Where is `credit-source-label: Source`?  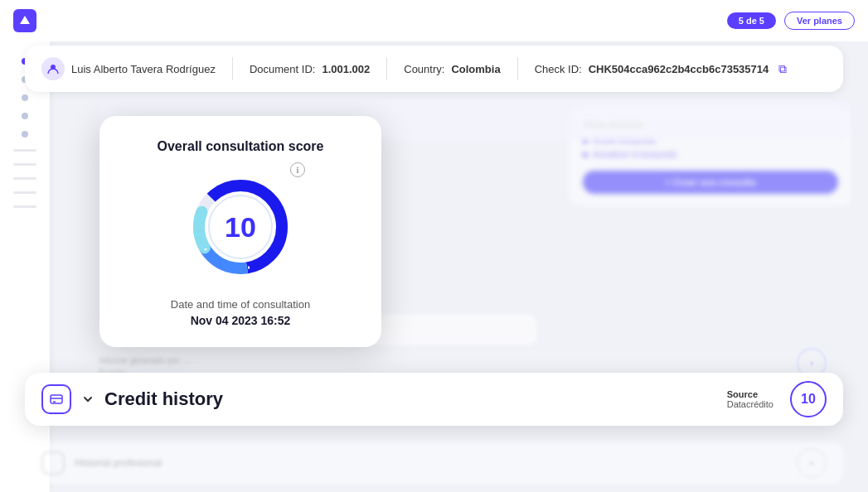
credit-source-label: Source is located at coordinates (750, 394).